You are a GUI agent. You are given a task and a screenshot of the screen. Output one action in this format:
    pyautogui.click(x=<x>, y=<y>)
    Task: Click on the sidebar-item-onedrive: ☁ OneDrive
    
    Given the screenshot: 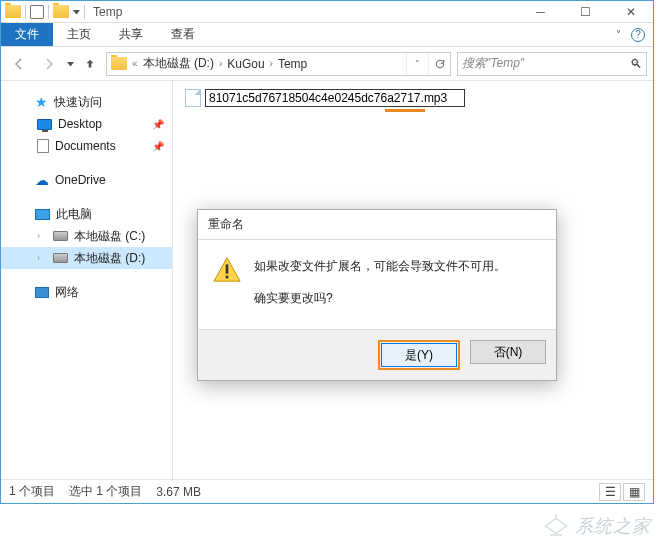 What is the action you would take?
    pyautogui.click(x=86, y=180)
    